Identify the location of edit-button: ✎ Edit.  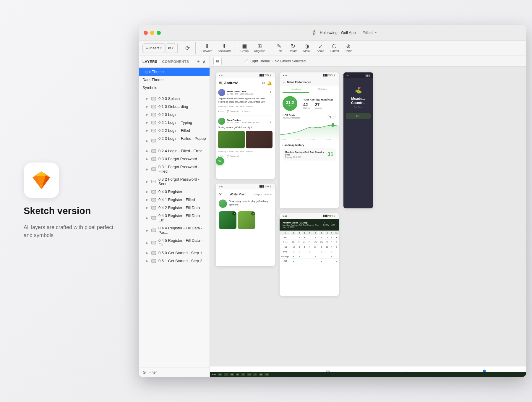
(279, 48).